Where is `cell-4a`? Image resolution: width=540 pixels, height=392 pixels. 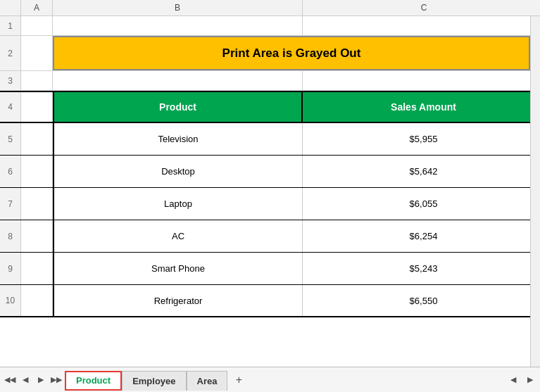
cell-4a is located at coordinates (37, 107).